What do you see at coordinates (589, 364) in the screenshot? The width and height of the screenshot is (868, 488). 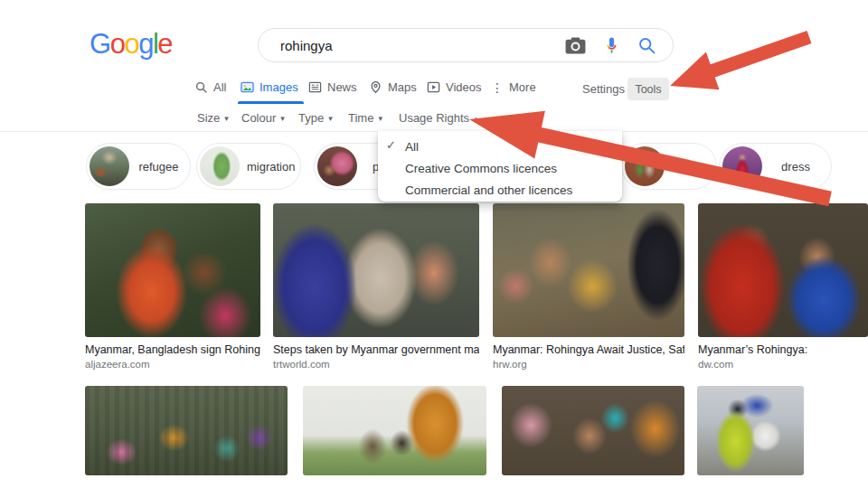 I see `result-domain: hrw.org` at bounding box center [589, 364].